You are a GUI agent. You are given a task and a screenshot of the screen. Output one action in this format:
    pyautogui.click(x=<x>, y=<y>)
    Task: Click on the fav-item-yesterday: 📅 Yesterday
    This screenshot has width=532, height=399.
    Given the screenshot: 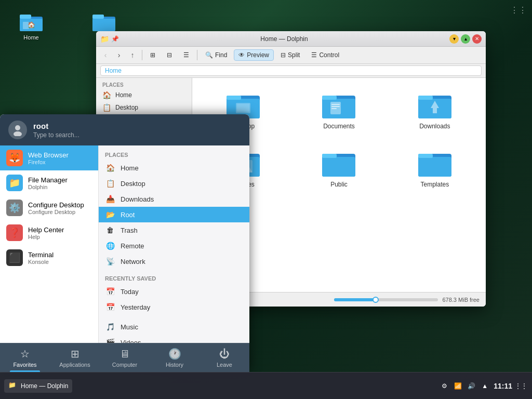 What is the action you would take?
    pyautogui.click(x=174, y=307)
    